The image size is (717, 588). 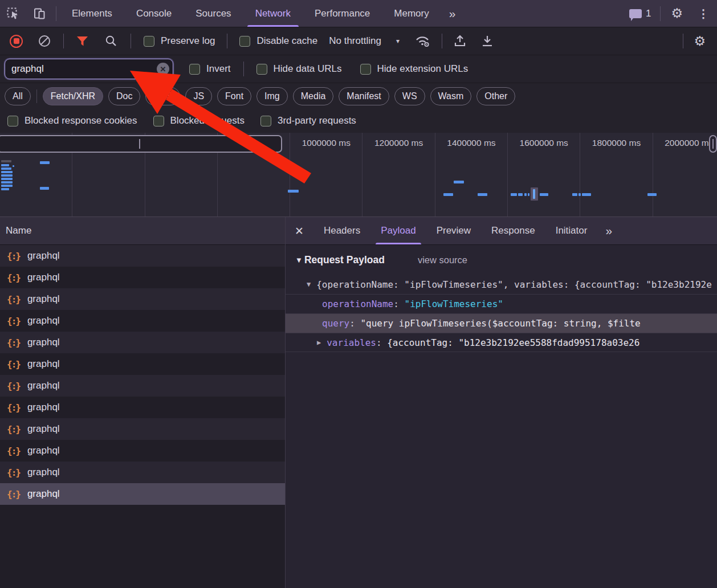 What do you see at coordinates (342, 231) in the screenshot?
I see `tab-headers: Headers` at bounding box center [342, 231].